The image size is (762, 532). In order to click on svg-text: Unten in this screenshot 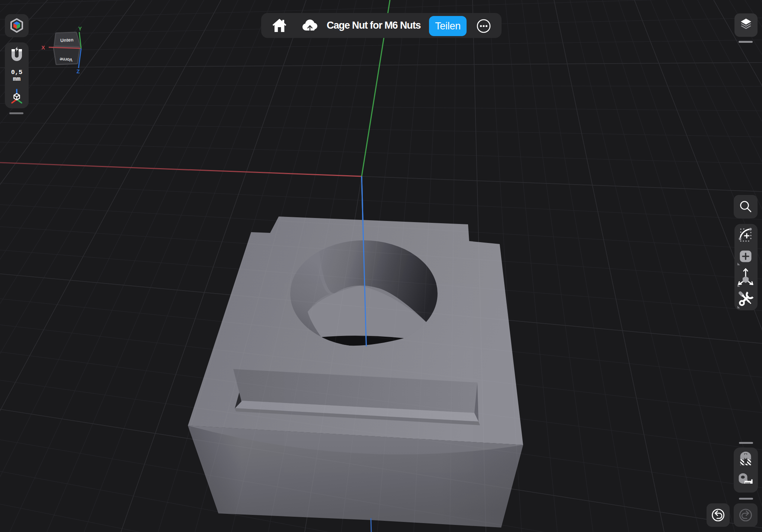, I will do `click(67, 40)`.